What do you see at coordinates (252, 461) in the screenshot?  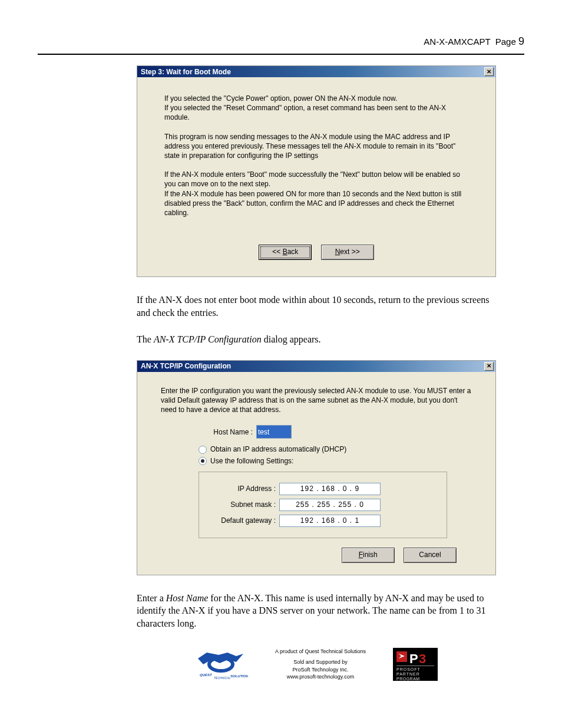 I see `radio-static-label: Use the following Settings:` at bounding box center [252, 461].